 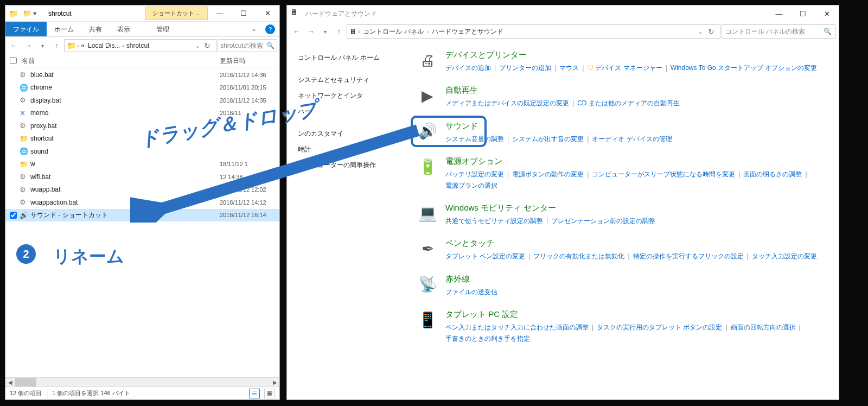 I want to click on category-link: 画面の明るさの調整, so click(x=773, y=174).